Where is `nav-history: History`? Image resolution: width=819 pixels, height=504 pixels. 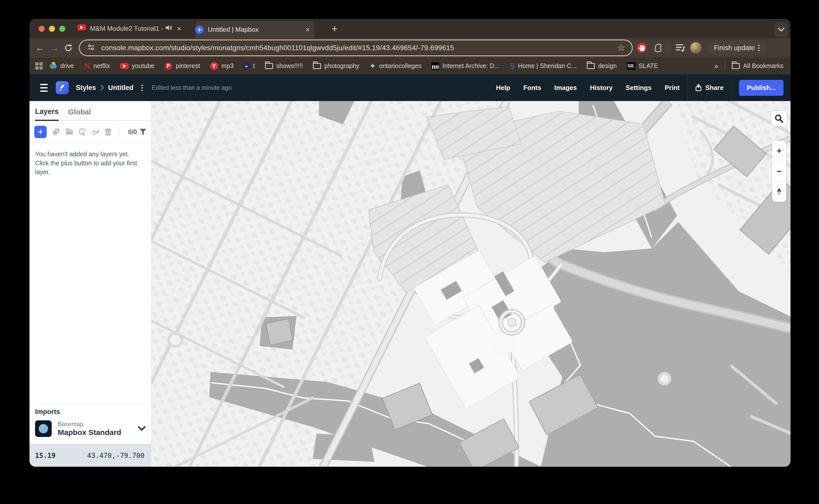 nav-history: History is located at coordinates (601, 88).